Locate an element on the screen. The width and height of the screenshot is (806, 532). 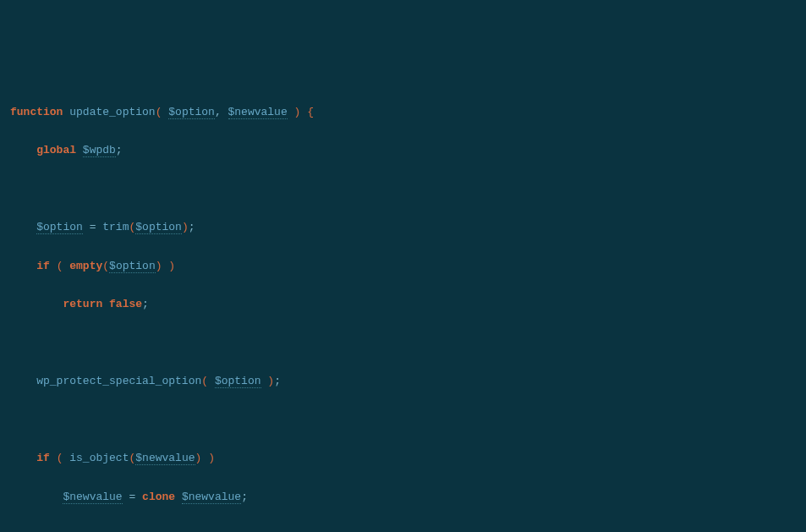
code-line: return false; is located at coordinates (408, 304).